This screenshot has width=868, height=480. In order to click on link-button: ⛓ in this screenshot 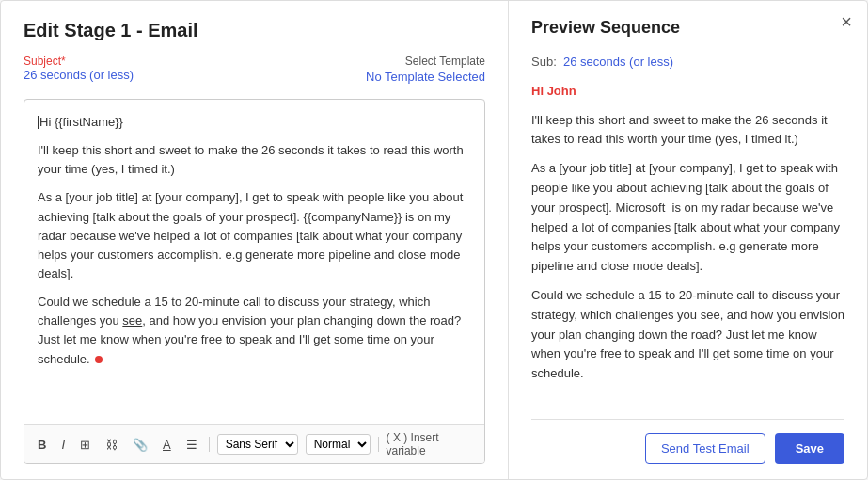, I will do `click(111, 444)`.